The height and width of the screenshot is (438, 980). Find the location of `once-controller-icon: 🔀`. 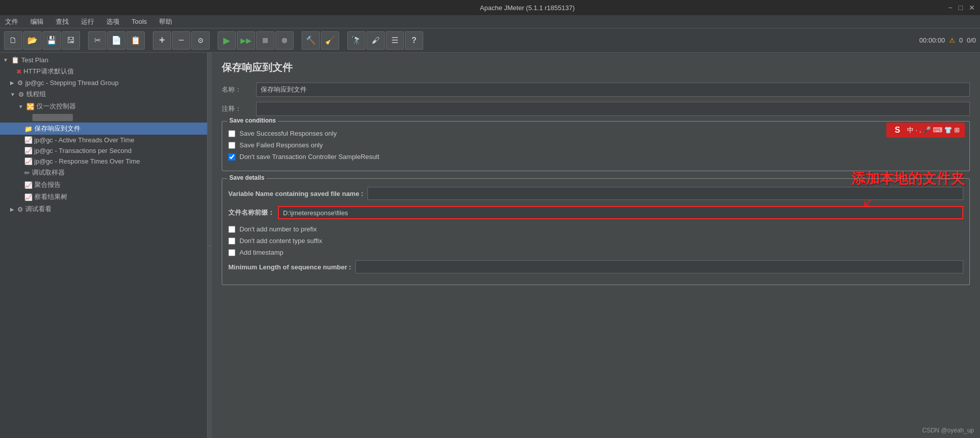

once-controller-icon: 🔀 is located at coordinates (30, 106).